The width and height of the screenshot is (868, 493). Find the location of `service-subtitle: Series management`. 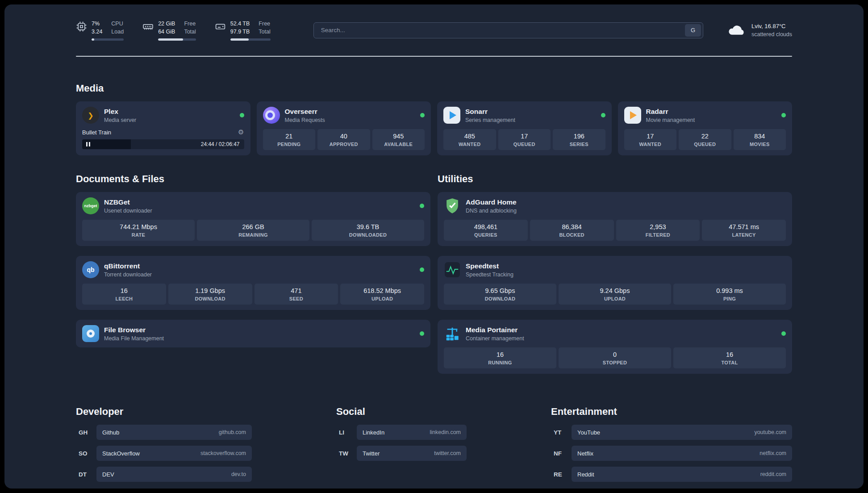

service-subtitle: Series management is located at coordinates (530, 120).